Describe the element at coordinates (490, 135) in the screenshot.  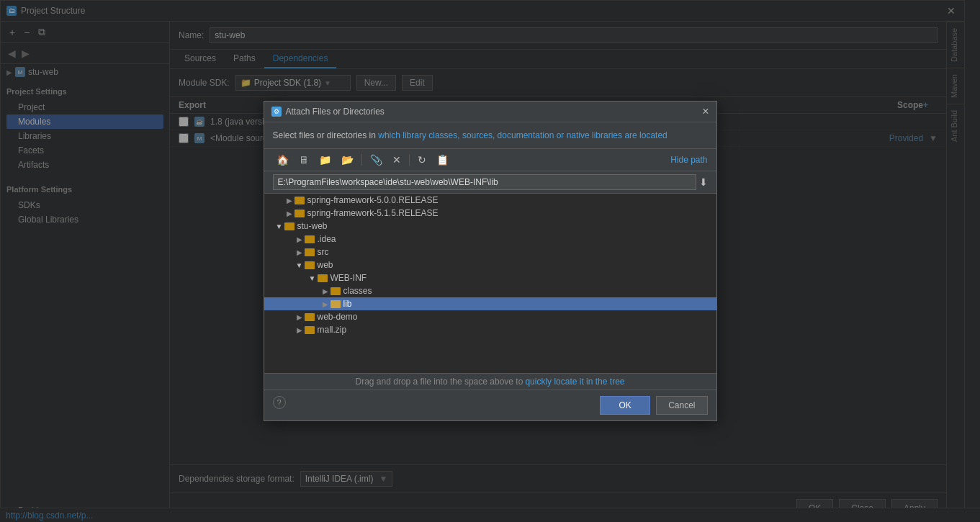
I see `dialog-description: Select files or directories in which lib…` at that location.